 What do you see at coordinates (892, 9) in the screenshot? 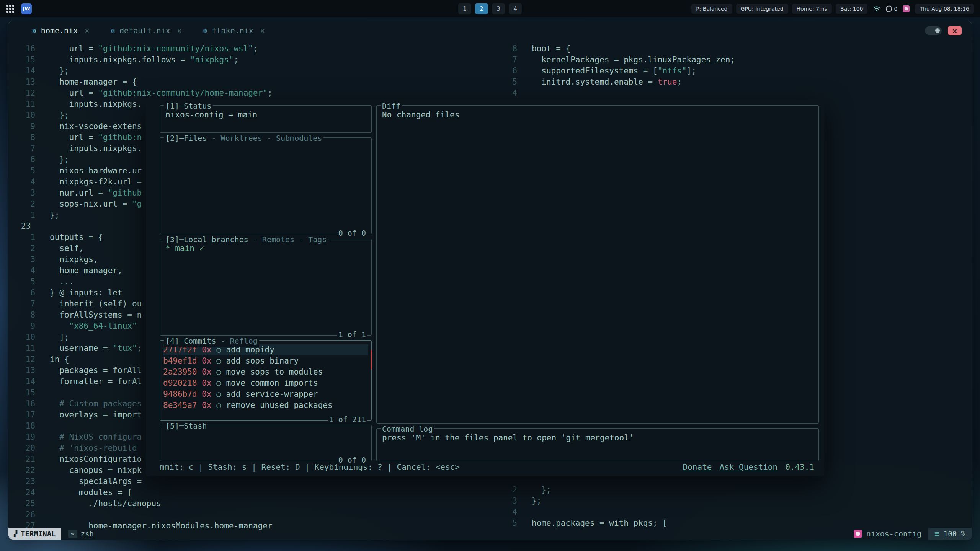
I see `shield-icon: 0` at bounding box center [892, 9].